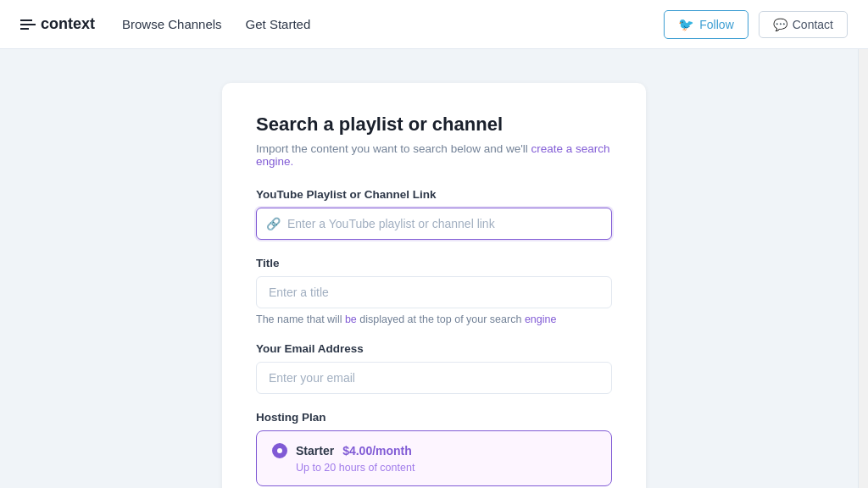 The width and height of the screenshot is (868, 488). What do you see at coordinates (68, 24) in the screenshot?
I see `logo-text: context` at bounding box center [68, 24].